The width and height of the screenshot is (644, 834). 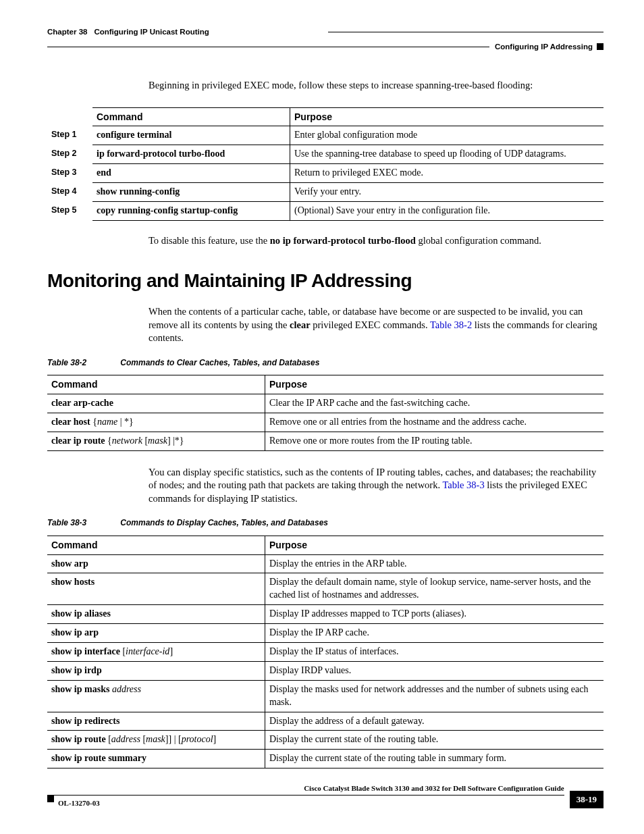 What do you see at coordinates (447, 136) in the screenshot?
I see `step-purpose: Enter global configuration mode` at bounding box center [447, 136].